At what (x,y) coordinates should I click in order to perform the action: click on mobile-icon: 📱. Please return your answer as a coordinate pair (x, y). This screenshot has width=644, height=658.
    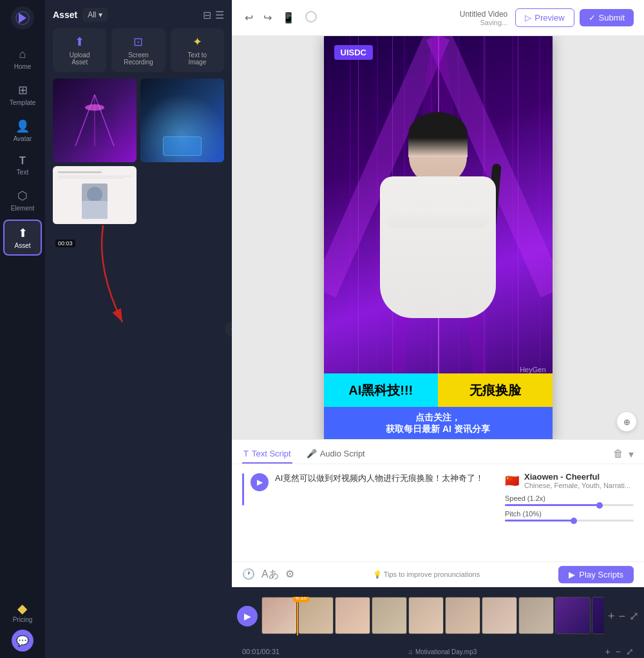
    Looking at the image, I should click on (289, 18).